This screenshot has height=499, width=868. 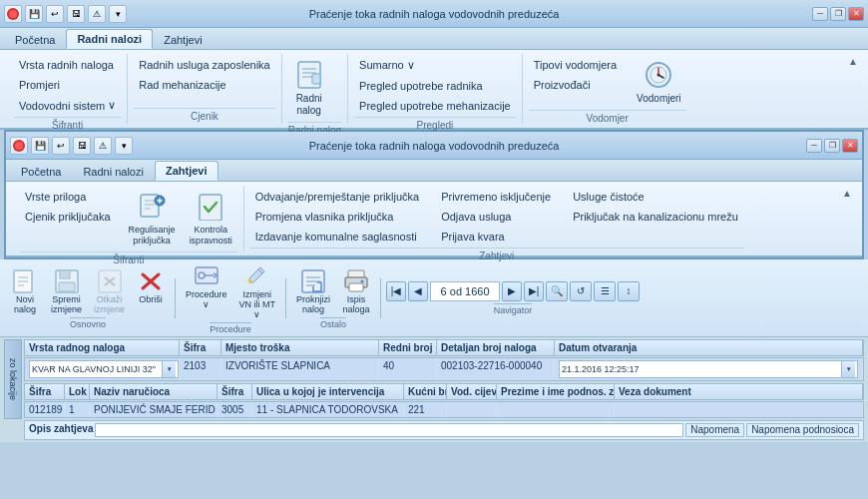 What do you see at coordinates (151, 281) in the screenshot?
I see `obrisi-icon` at bounding box center [151, 281].